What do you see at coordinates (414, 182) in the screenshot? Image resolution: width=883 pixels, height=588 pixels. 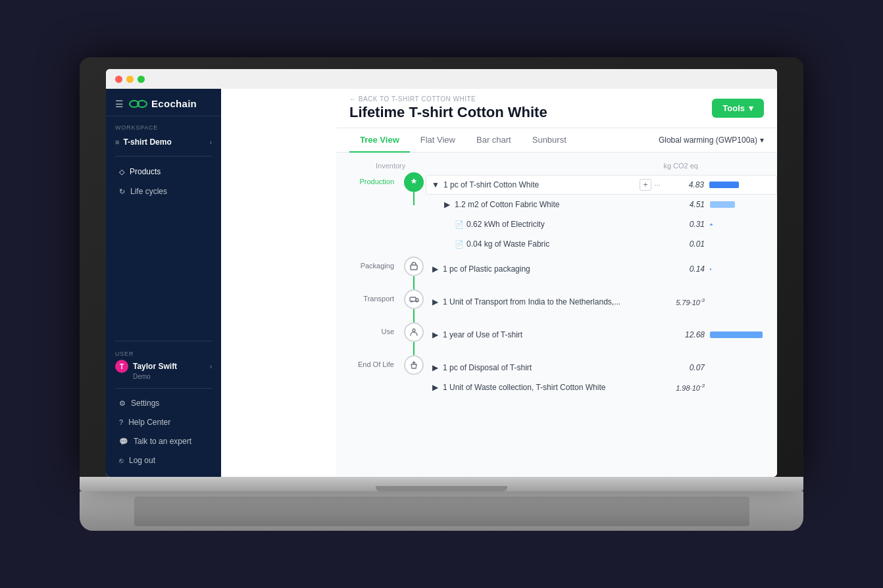 I see `lc-icon-production` at bounding box center [414, 182].